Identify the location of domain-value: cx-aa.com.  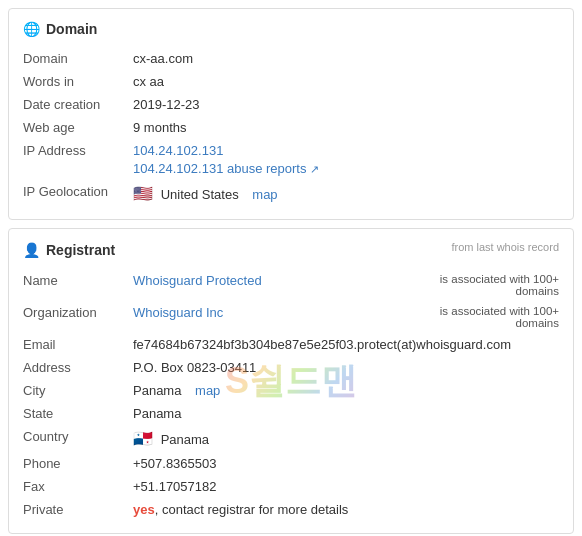
(346, 58).